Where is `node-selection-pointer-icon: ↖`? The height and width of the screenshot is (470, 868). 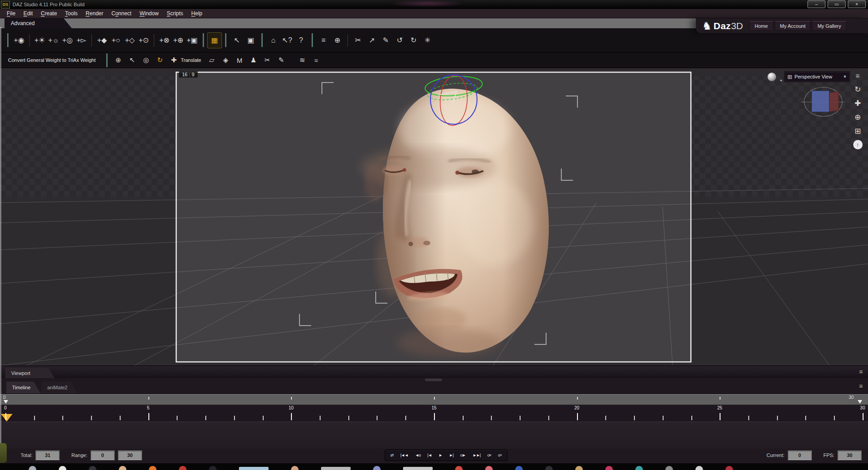 node-selection-pointer-icon: ↖ is located at coordinates (132, 60).